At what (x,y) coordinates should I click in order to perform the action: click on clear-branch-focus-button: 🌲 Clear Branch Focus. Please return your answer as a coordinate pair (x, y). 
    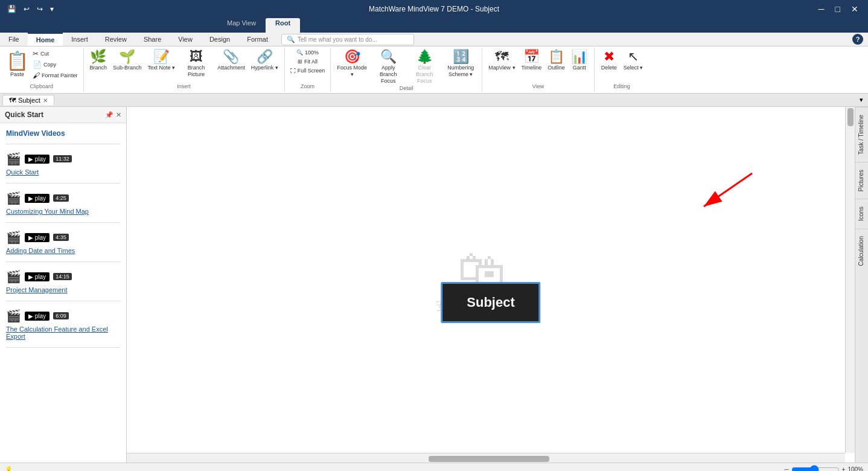
    Looking at the image, I should click on (424, 67).